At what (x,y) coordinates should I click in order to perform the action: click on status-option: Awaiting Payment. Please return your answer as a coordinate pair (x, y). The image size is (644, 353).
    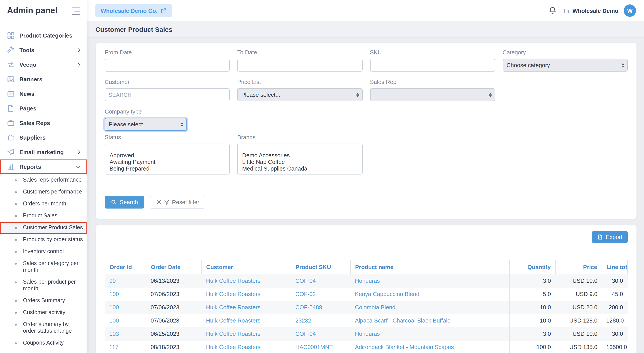
    Looking at the image, I should click on (167, 162).